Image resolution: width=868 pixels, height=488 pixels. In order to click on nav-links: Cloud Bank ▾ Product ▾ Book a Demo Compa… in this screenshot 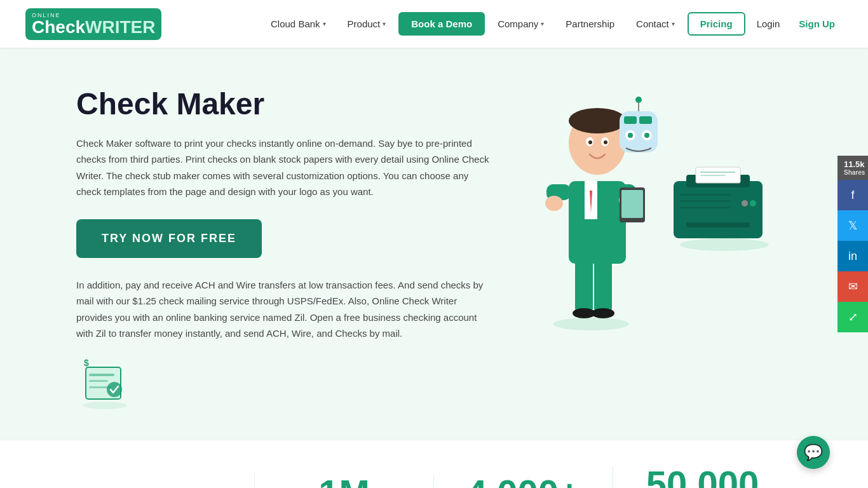, I will do `click(552, 24)`.